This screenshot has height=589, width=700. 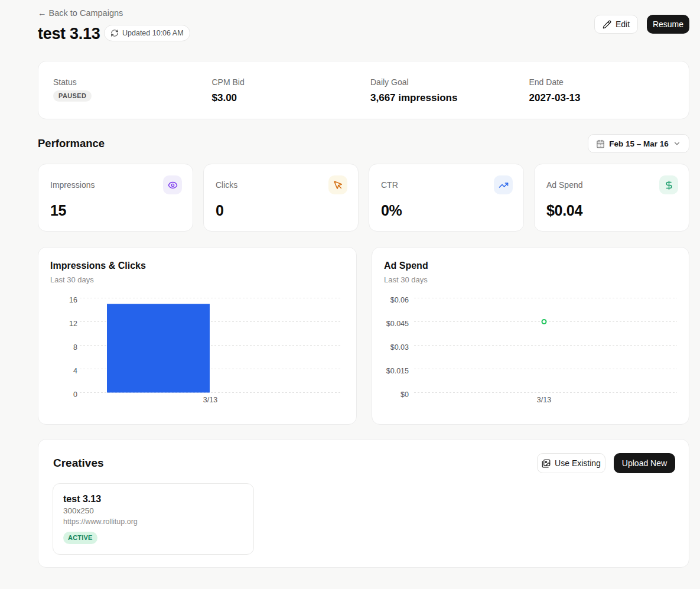 What do you see at coordinates (76, 347) in the screenshot?
I see `svg-text: 8` at bounding box center [76, 347].